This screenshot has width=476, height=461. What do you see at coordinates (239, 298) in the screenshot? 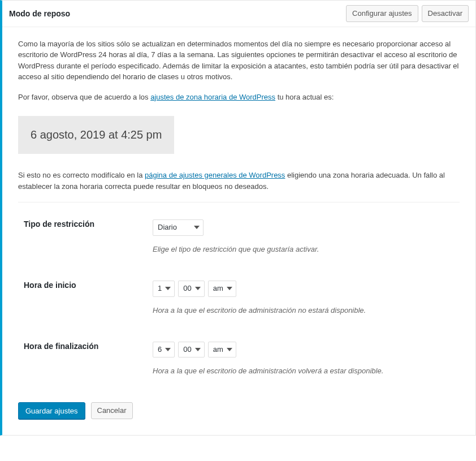
I see `start-time-row: Hora de inicio 1 00 am Hora a la que el …` at bounding box center [239, 298].